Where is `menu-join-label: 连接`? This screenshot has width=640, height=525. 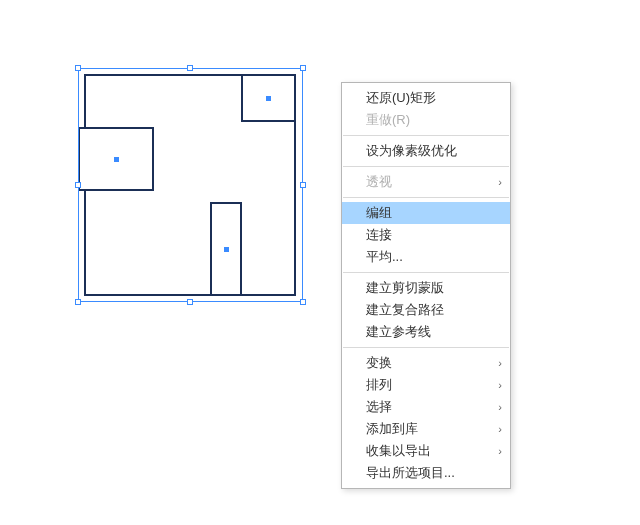 menu-join-label: 连接 is located at coordinates (379, 234).